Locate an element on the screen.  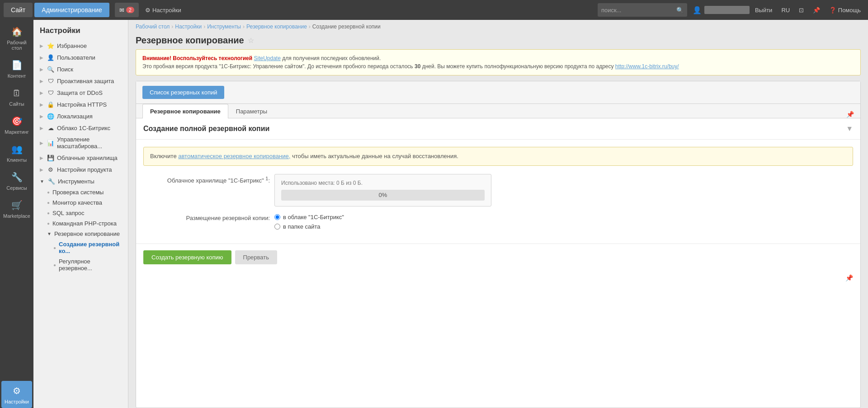
nav-item-settings: ⚙ Настройки is located at coordinates (17, 394).